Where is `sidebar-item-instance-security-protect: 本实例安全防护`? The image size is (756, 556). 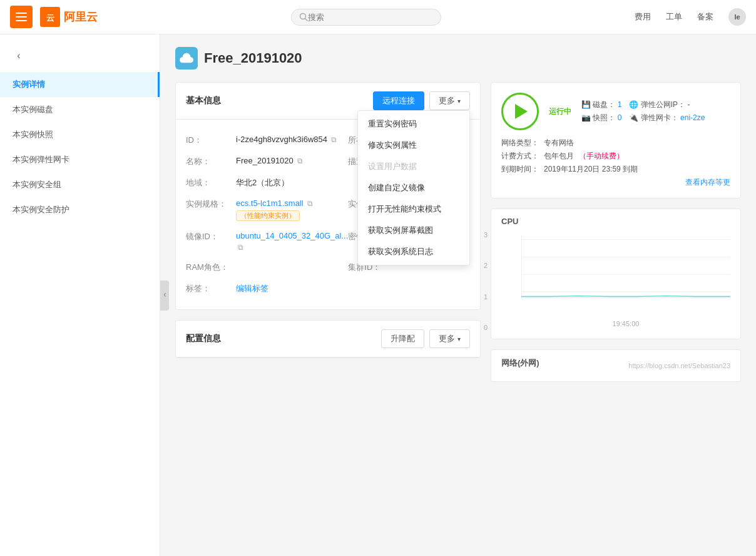
sidebar-item-instance-security-protect: 本实例安全防护 is located at coordinates (80, 210).